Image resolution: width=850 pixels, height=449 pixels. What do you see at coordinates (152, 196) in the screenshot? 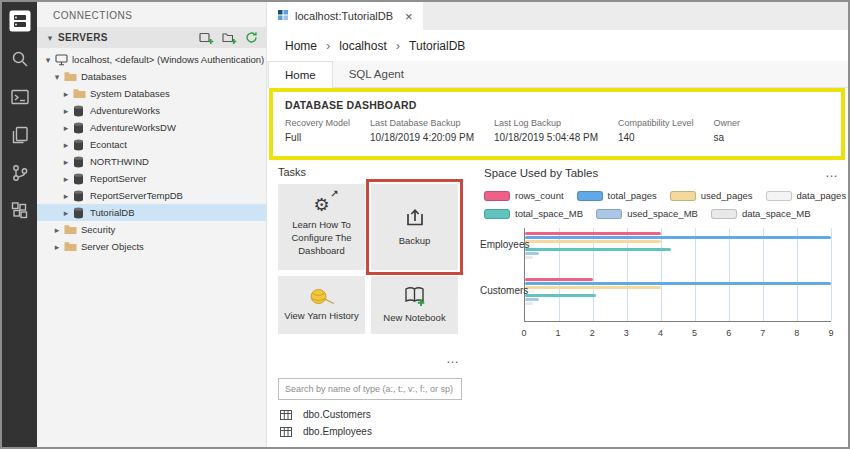
I see `tree-item-reportservertempdb: ▸ReportServerTempDB` at bounding box center [152, 196].